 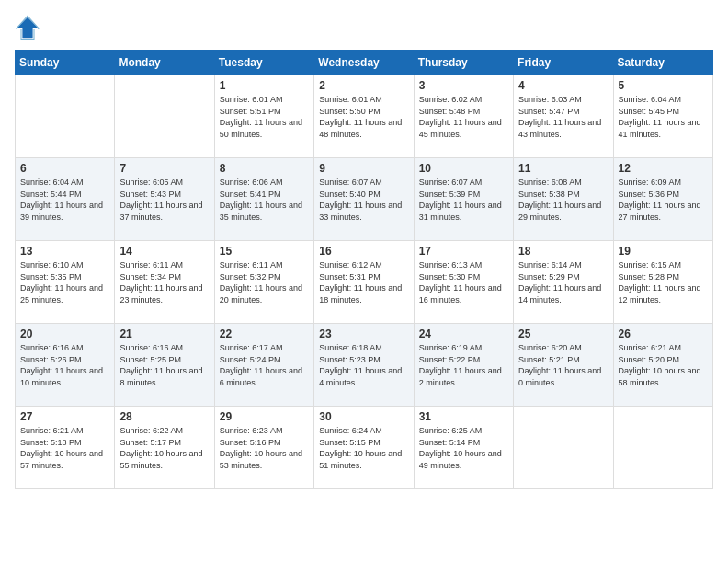 I want to click on day-info: Sunrise: 6:08 AMSunset: 5:38 PMDaylight:…, so click(x=563, y=200).